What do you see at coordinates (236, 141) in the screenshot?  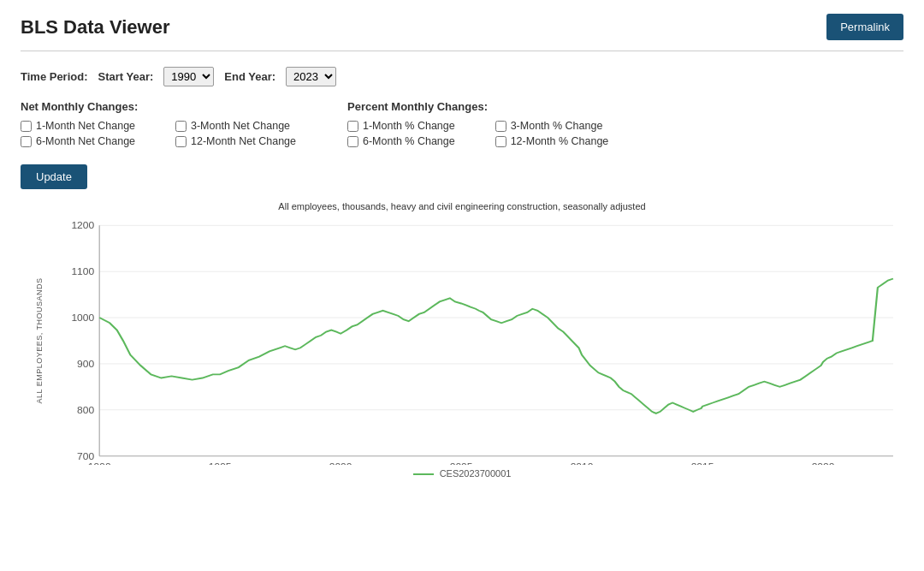 I see `checkbox-12month-net: 12-Month Net Change` at bounding box center [236, 141].